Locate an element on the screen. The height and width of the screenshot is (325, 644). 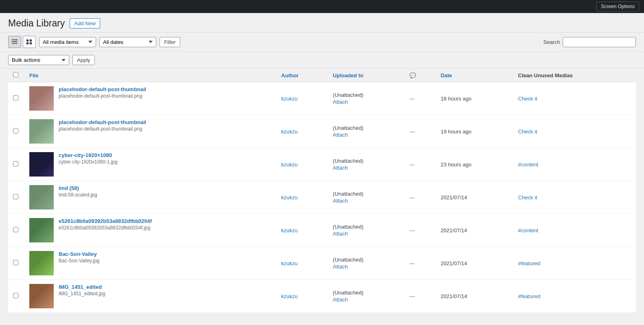
file-title-link: IMG_1451_edited is located at coordinates (94, 287).